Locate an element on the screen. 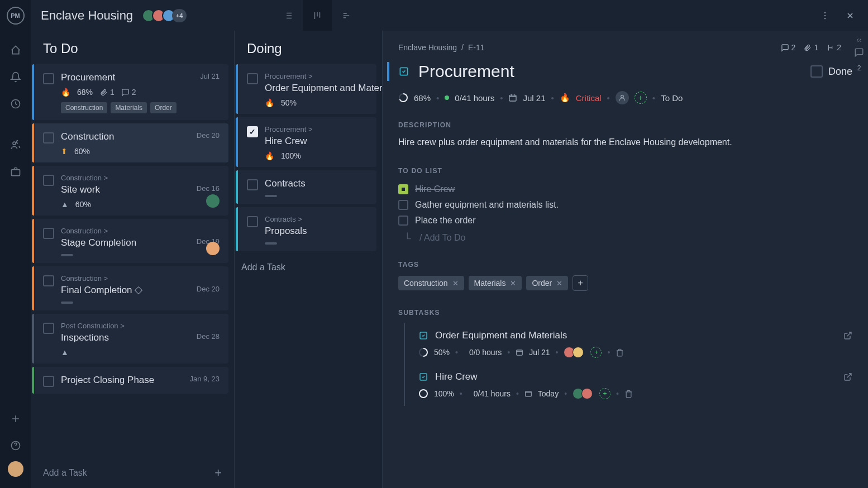  briefcase-icon is located at coordinates (16, 172).